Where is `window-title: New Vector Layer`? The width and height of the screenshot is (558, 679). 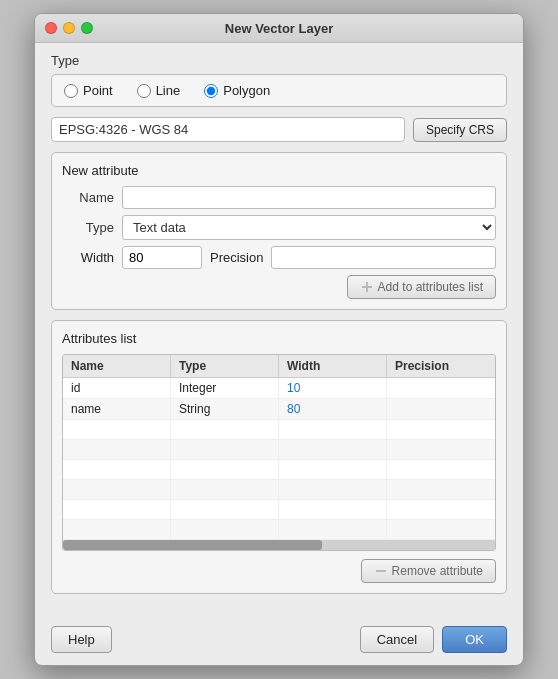 window-title: New Vector Layer is located at coordinates (279, 28).